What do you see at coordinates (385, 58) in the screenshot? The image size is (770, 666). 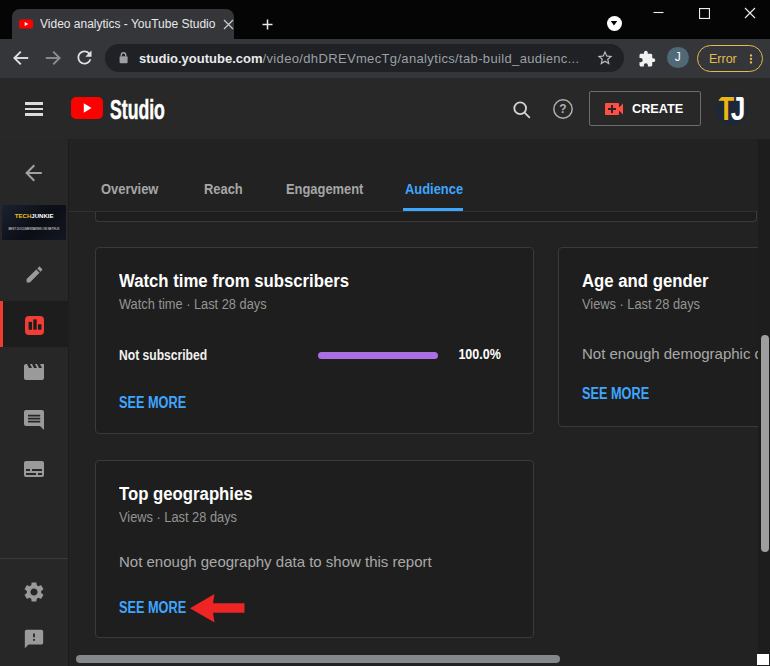 I see `browser-toolbar: studio.youtube.com/video/dhDREVmecTg/ana…` at bounding box center [385, 58].